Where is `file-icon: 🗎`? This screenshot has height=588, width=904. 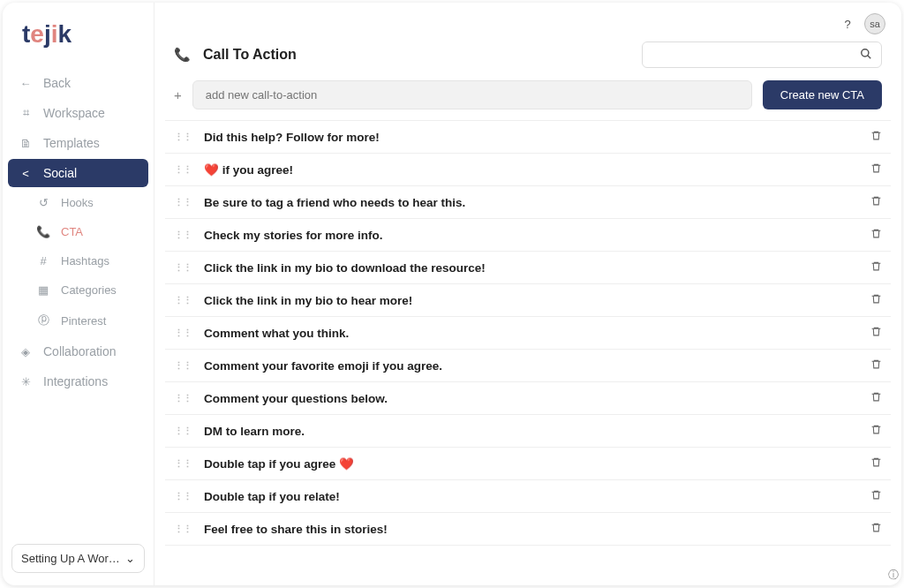 file-icon: 🗎 is located at coordinates (26, 143).